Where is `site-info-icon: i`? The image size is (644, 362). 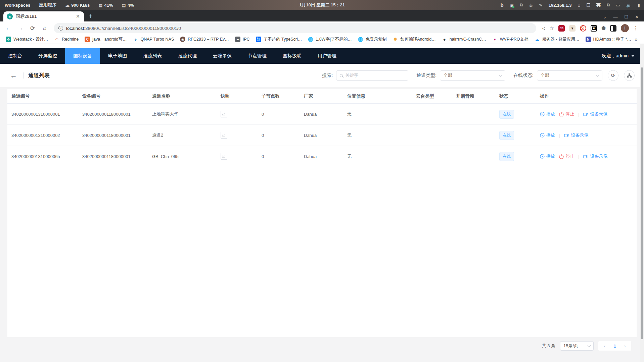 site-info-icon: i is located at coordinates (61, 28).